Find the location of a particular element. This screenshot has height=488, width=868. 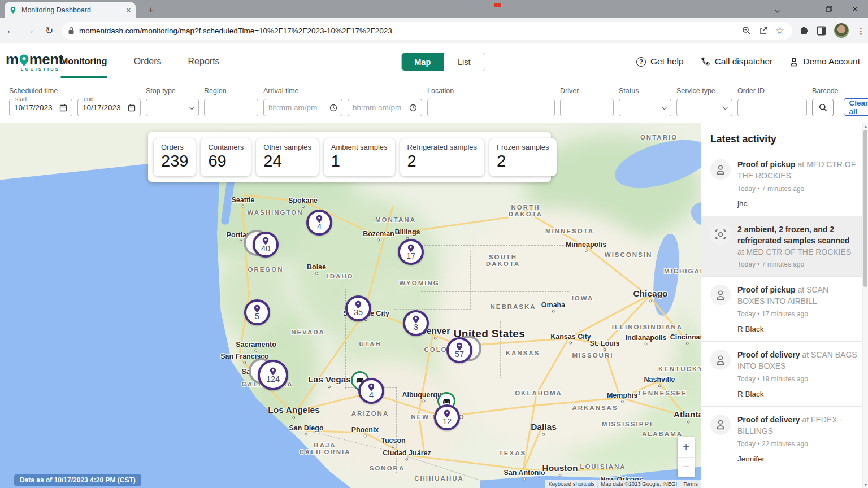

get-help-button: ? Get help is located at coordinates (660, 62).